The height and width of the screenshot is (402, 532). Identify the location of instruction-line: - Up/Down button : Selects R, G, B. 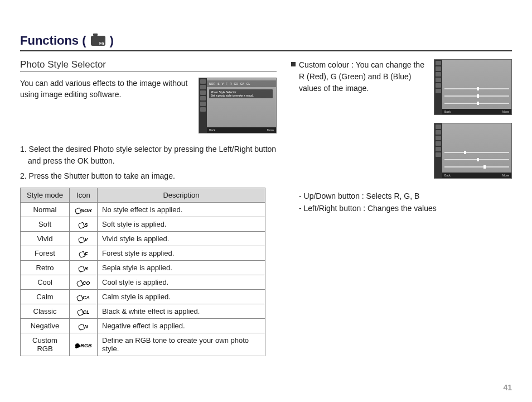
(405, 196).